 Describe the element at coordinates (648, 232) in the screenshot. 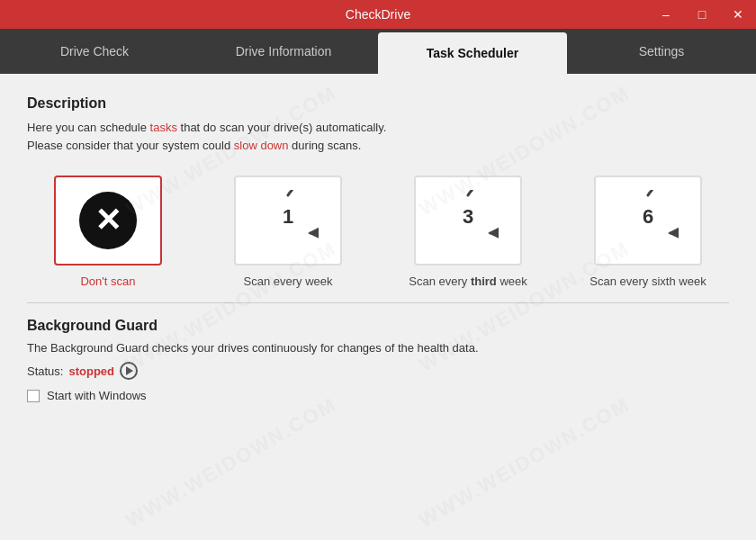

I see `scan-option-every-sixth-week: 6 Scan every sixth week` at that location.